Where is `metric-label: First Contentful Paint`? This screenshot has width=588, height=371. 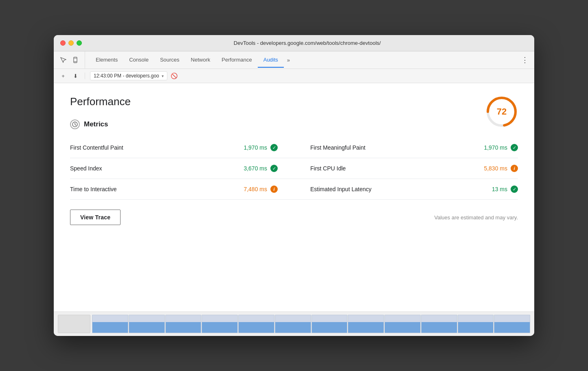 metric-label: First Contentful Paint is located at coordinates (97, 148).